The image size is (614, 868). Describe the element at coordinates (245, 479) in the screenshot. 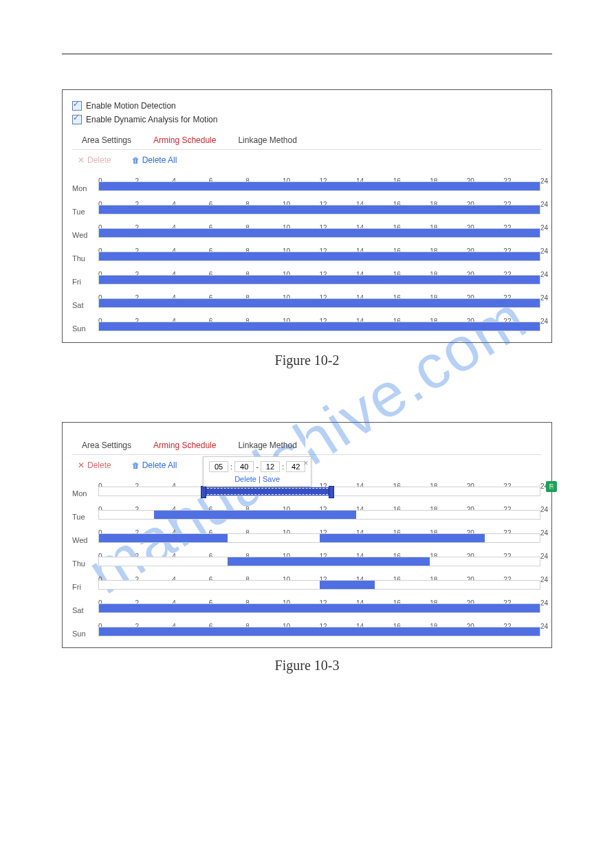

I see `popup-delete-button: Delete` at that location.